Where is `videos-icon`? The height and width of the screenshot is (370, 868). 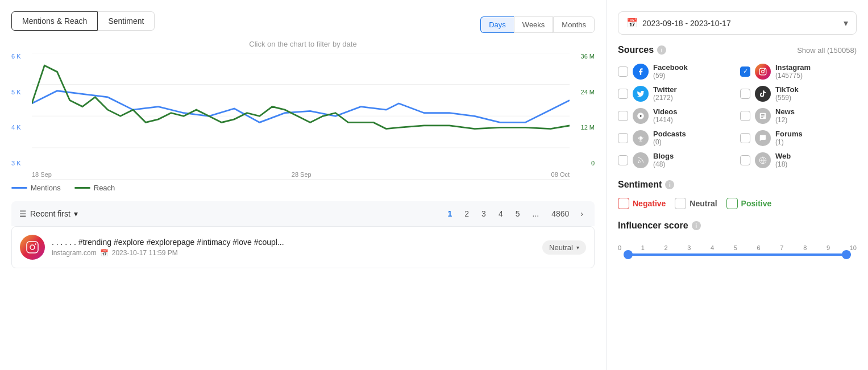
videos-icon is located at coordinates (641, 116).